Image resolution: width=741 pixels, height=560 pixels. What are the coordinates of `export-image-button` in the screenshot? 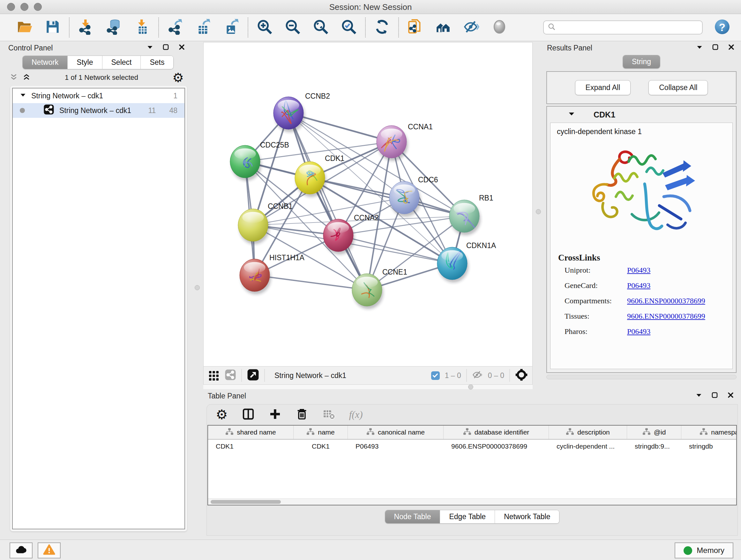 It's located at (231, 27).